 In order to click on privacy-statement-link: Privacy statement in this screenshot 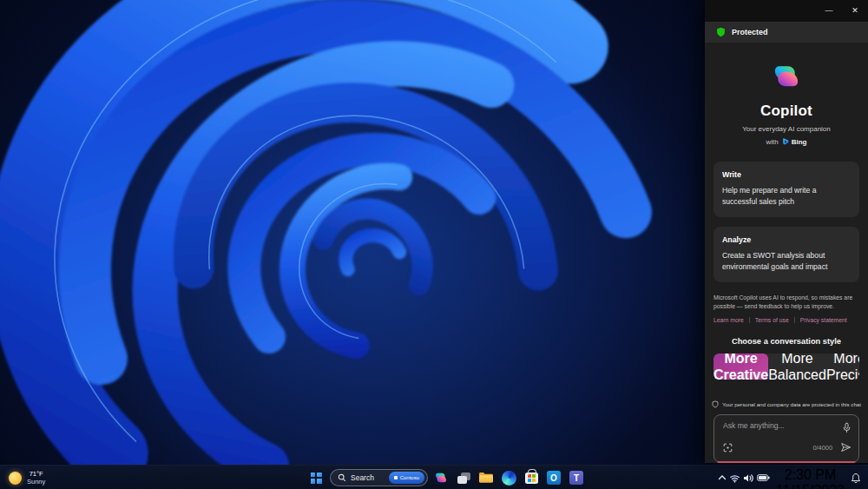, I will do `click(824, 320)`.